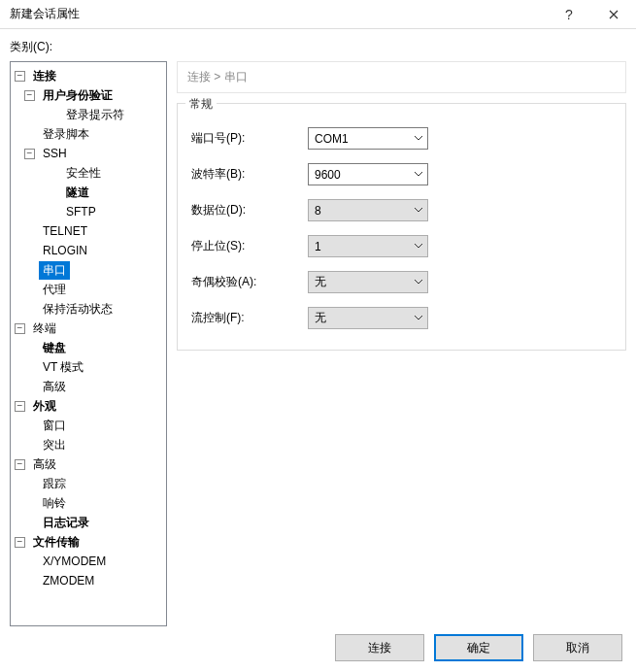  I want to click on window-title: 新建会话属性, so click(278, 14).